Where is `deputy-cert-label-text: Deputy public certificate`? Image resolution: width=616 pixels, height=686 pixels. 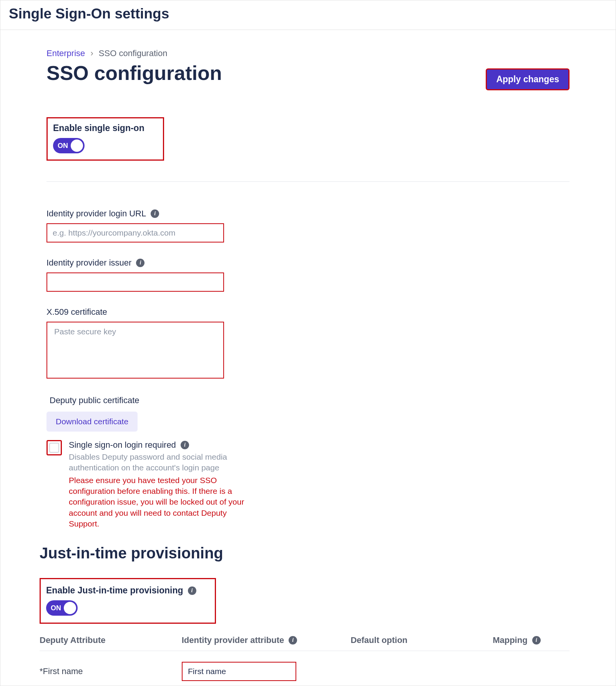
deputy-cert-label-text: Deputy public certificate is located at coordinates (95, 400).